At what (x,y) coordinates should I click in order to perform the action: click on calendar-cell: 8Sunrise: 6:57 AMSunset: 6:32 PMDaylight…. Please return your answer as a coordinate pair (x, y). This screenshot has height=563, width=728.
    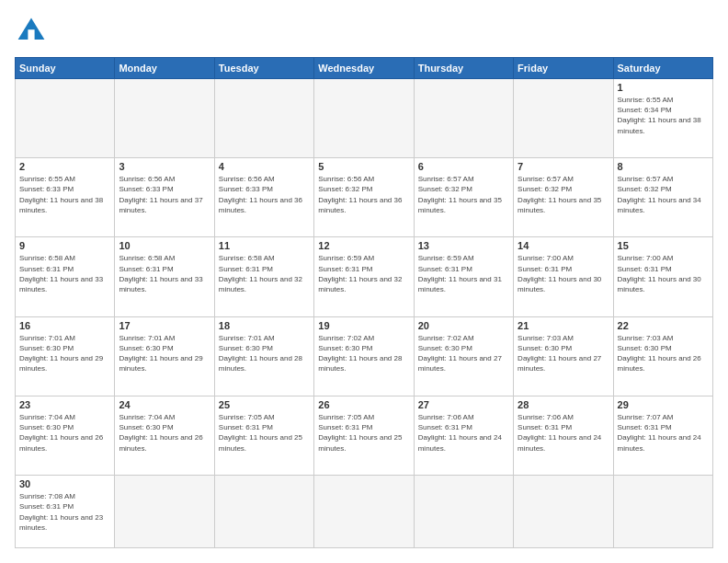
    Looking at the image, I should click on (663, 198).